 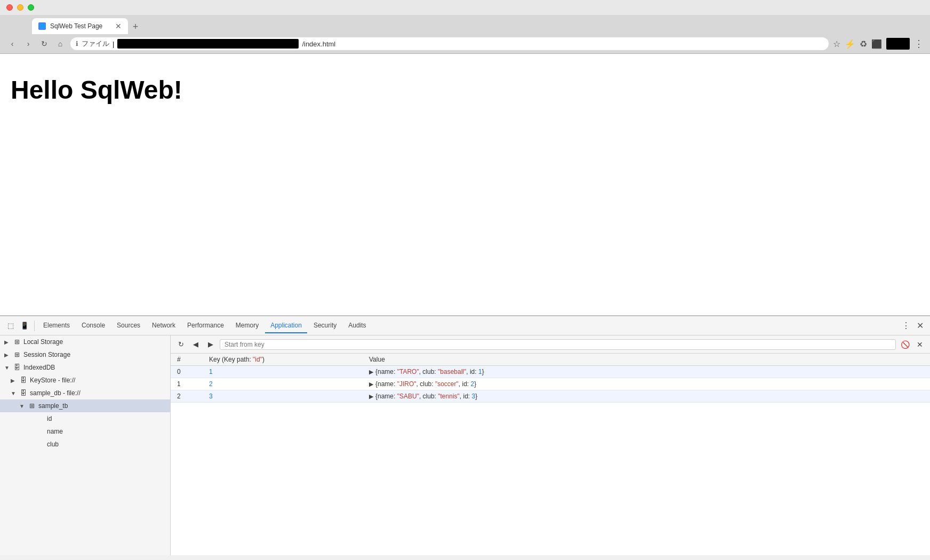 I want to click on row-hash-1: 1, so click(x=187, y=384).